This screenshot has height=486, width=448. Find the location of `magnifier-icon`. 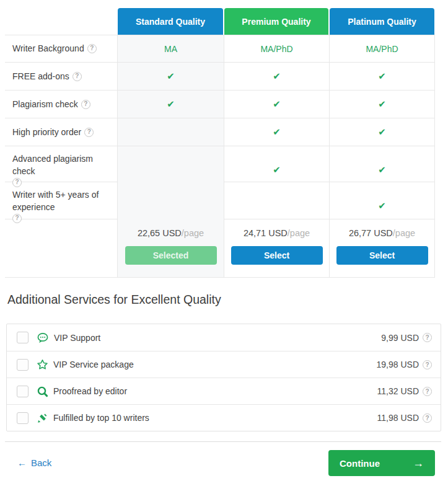

magnifier-icon is located at coordinates (42, 392).